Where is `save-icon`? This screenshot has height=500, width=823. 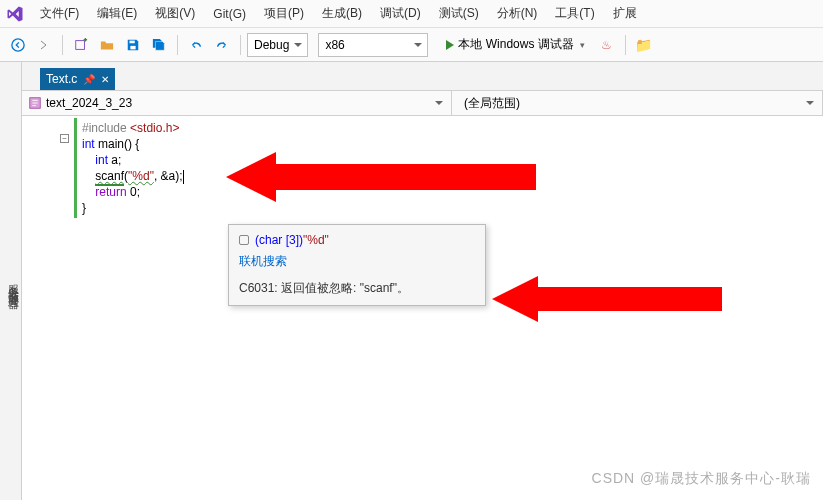 save-icon is located at coordinates (133, 45).